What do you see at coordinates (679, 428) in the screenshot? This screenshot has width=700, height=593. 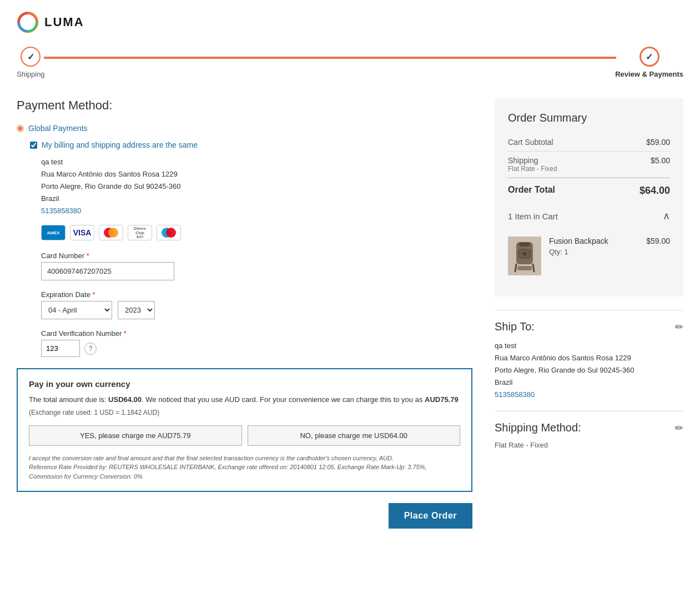 I see `shipping-method-edit-icon: ✏` at bounding box center [679, 428].